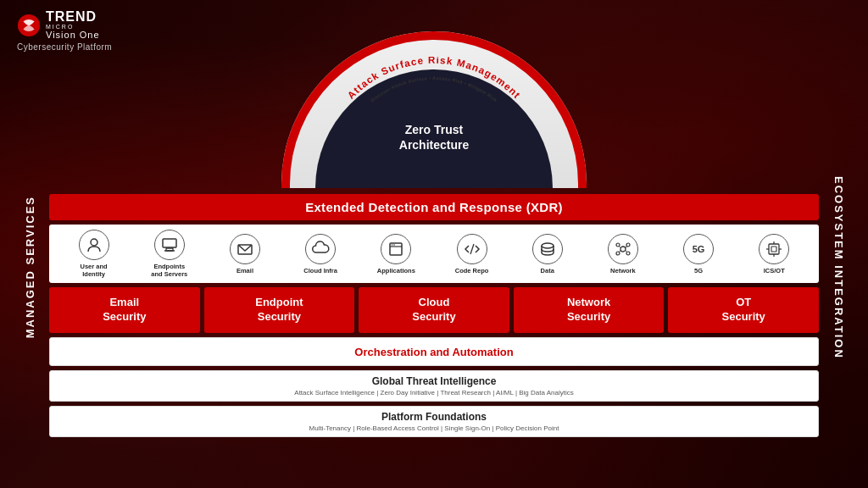 The image size is (868, 488). Describe the element at coordinates (589, 310) in the screenshot. I see `network-security-tile: NetworkSecurity` at that location.